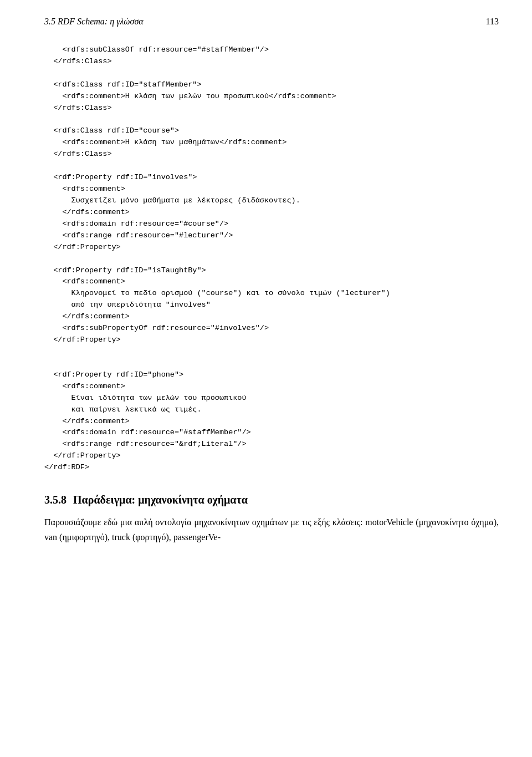 This screenshot has height=757, width=532. I want to click on code-line: <rdfs:comment>Η κλάση των μελών του προσ…, so click(199, 96).